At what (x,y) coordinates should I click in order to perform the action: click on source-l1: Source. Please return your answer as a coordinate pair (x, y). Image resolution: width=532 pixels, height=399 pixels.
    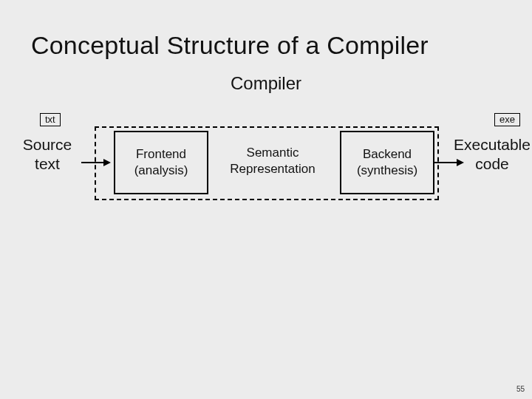
    Looking at the image, I should click on (47, 145).